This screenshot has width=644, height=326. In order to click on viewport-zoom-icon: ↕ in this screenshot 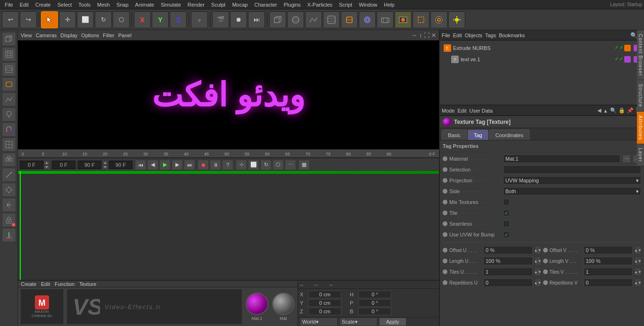, I will do `click(421, 35)`.